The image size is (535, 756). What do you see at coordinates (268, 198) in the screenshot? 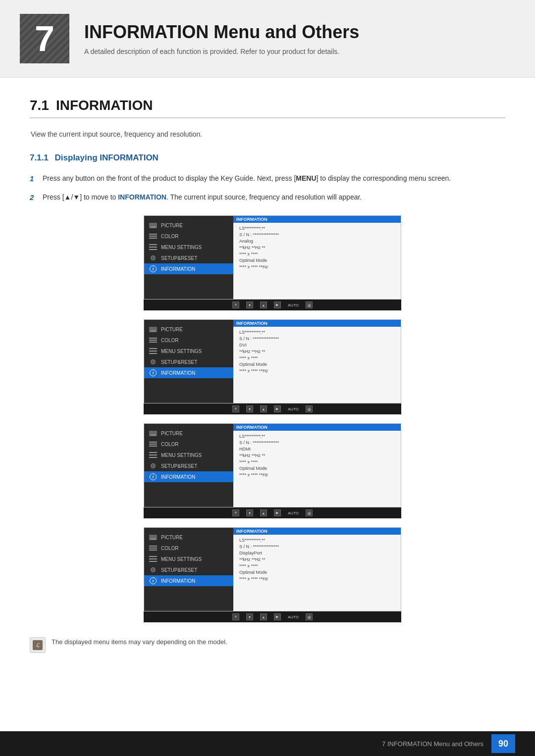
I see `step-2: 2 Press [▲/▼] to move to INFORMATION. Th…` at bounding box center [268, 198].